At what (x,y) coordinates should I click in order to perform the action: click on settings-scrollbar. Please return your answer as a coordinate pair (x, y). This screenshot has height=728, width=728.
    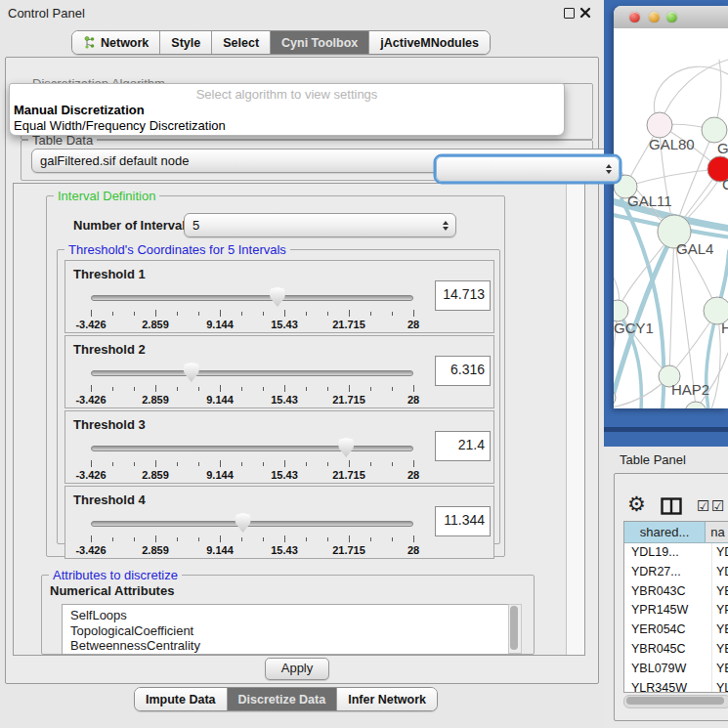
    Looking at the image, I should click on (576, 419).